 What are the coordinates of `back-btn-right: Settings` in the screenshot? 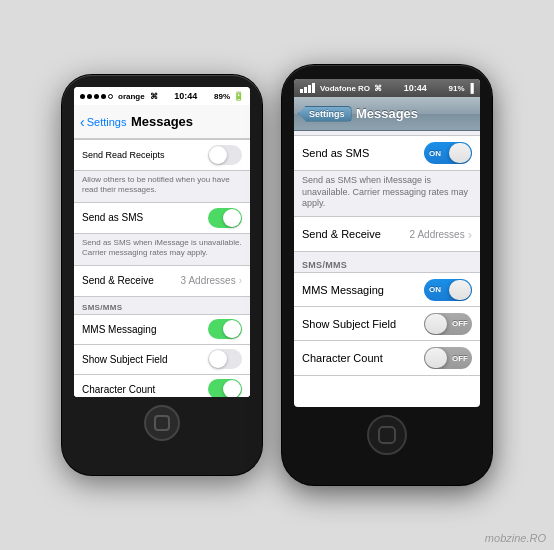 It's located at (325, 114).